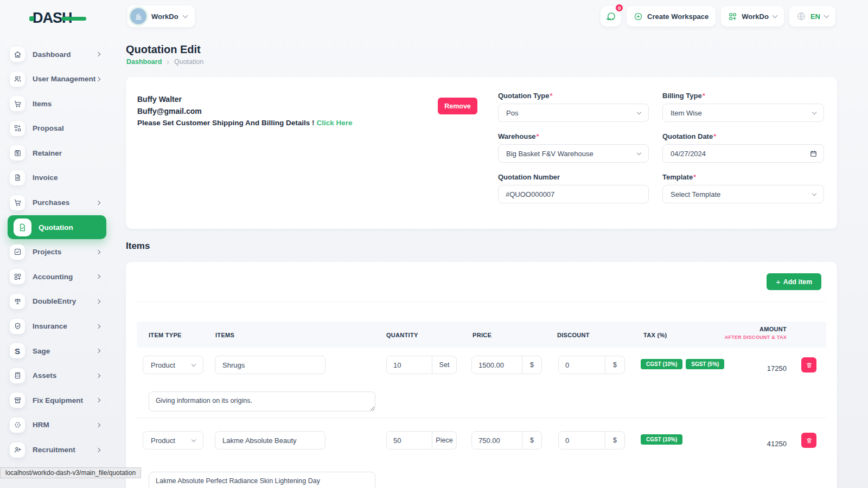 The width and height of the screenshot is (868, 488). I want to click on sidebar-item-projects: Projects, so click(57, 252).